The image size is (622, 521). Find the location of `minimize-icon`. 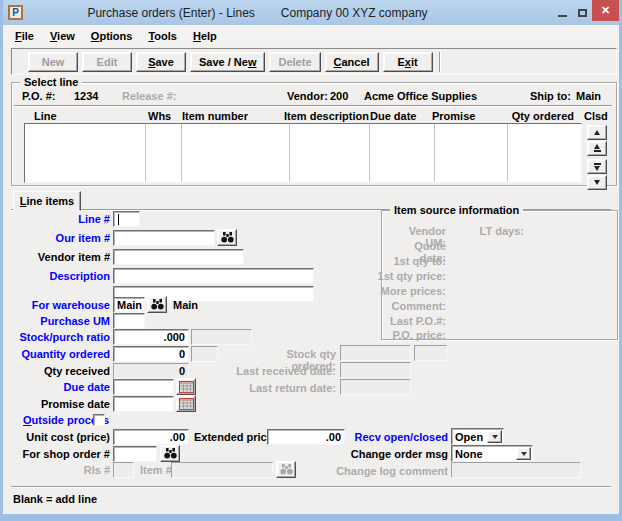

minimize-icon is located at coordinates (562, 16).